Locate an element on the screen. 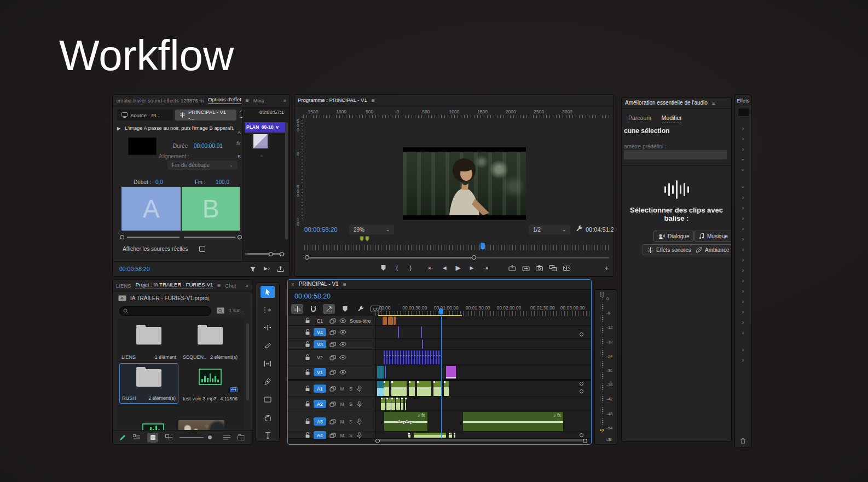 This screenshot has height=482, width=868. mark-out-button: } is located at coordinates (410, 268).